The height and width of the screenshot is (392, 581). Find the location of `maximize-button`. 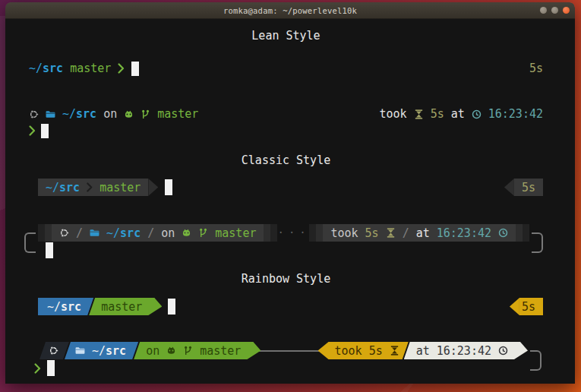

maximize-button is located at coordinates (554, 11).